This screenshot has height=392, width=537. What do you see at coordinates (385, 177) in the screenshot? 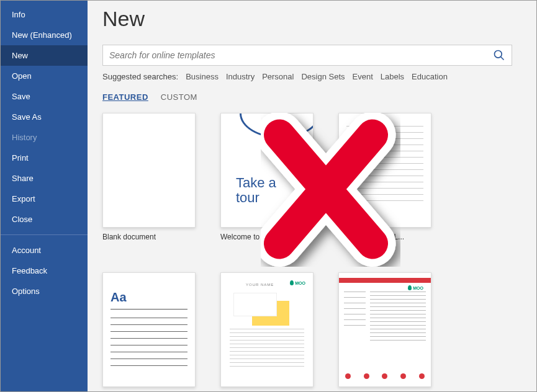
I see `template-business-addin: Business Add-in L...` at bounding box center [385, 177].